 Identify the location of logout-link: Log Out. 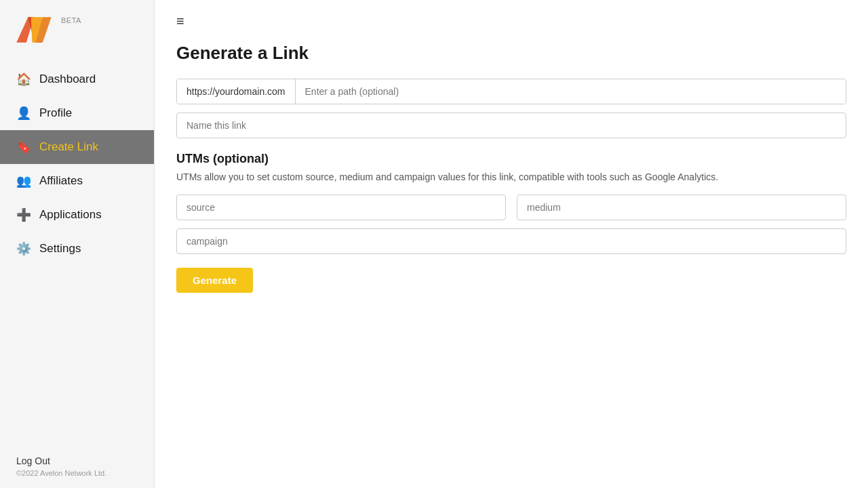
(77, 461).